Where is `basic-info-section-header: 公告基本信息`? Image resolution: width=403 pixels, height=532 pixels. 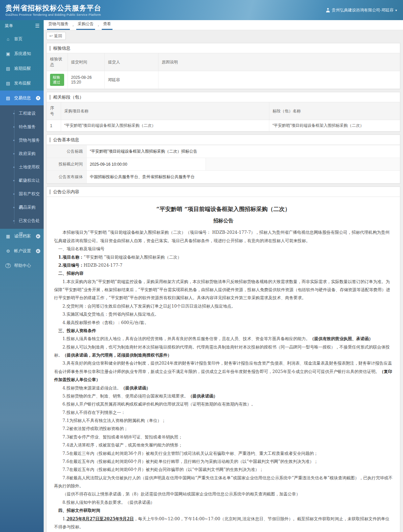
basic-info-section-header: 公告基本信息 is located at coordinates (223, 140).